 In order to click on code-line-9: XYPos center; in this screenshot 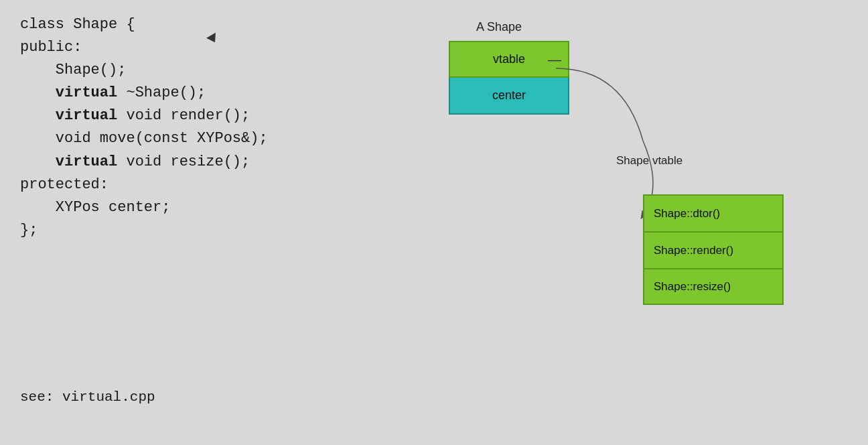, I will do `click(144, 208)`.